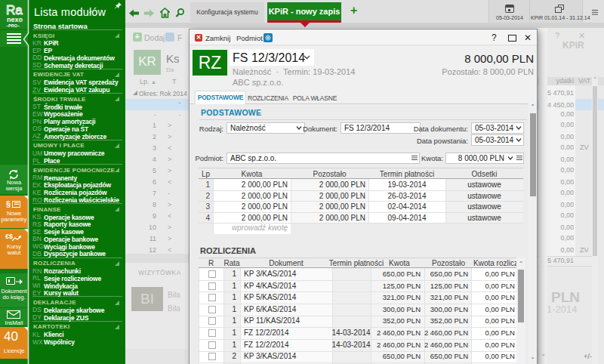 Image resolution: width=604 pixels, height=364 pixels. I want to click on svg-text: nexo, so click(15, 20).